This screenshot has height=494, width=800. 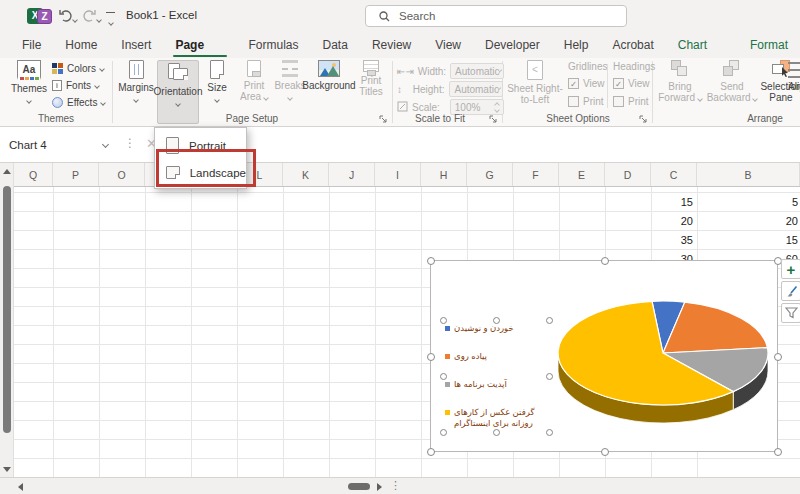 I want to click on column-header-G: G, so click(x=490, y=174).